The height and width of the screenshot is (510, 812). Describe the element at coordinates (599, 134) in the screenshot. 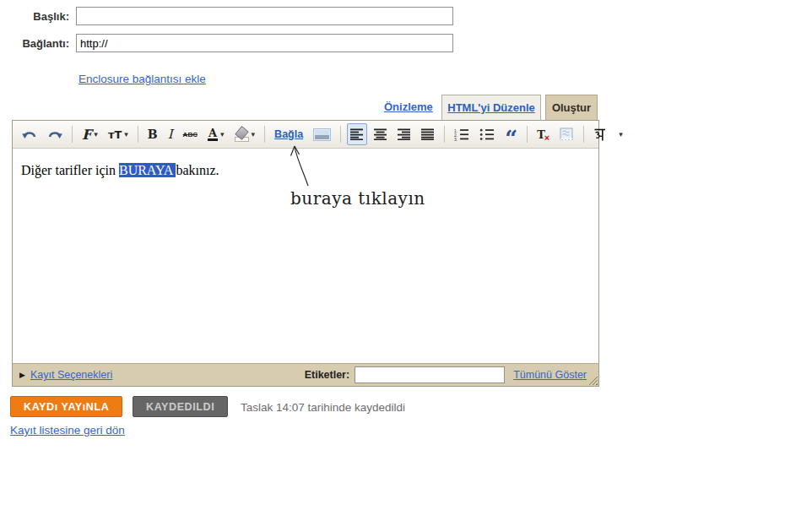

I see `transliteration-icon` at that location.